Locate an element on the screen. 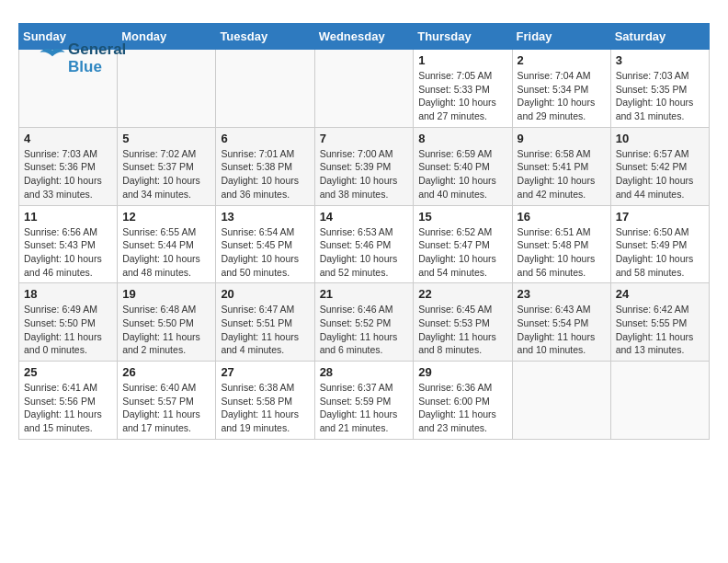  day-info: Sunrise: 6:47 AMSunset: 5:51 PMDaylight:… is located at coordinates (265, 329).